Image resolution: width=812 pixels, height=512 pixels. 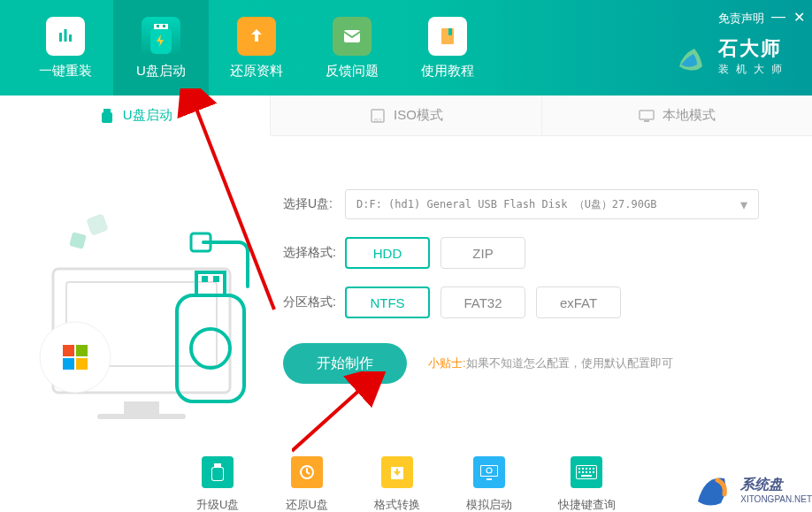 I want to click on tab-iso-mode: ISO ISO模式, so click(x=406, y=116).